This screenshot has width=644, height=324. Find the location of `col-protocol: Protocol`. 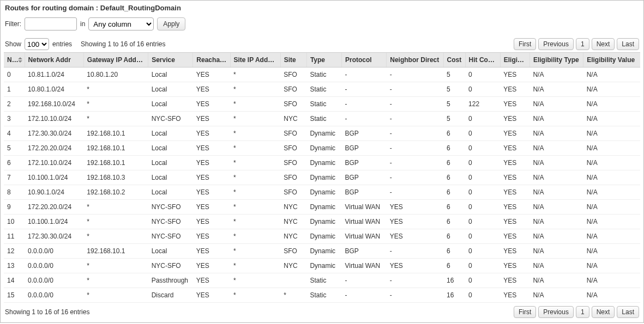

col-protocol: Protocol is located at coordinates (364, 60).